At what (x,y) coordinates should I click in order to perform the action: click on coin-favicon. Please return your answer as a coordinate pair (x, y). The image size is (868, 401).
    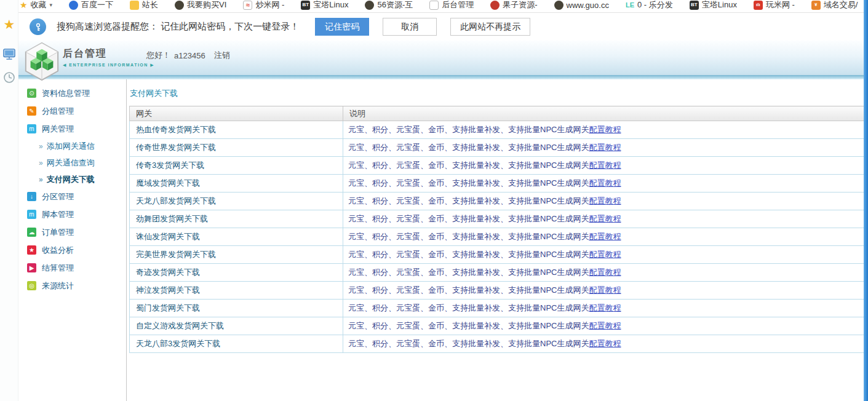
    Looking at the image, I should click on (559, 5).